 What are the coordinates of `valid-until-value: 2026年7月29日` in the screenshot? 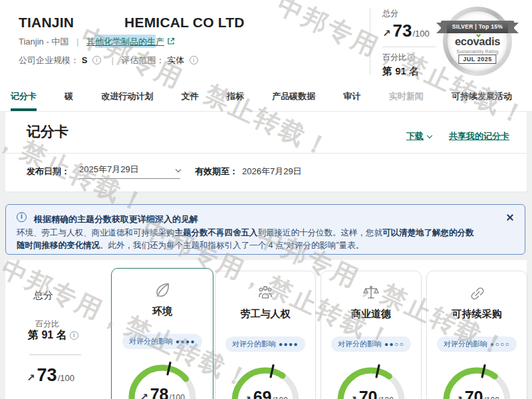 It's located at (272, 172).